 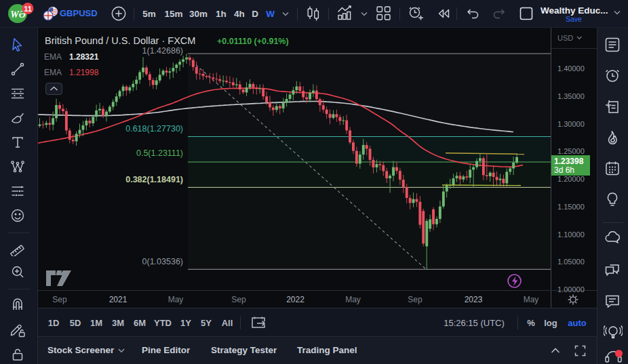 What do you see at coordinates (571, 124) in the screenshot?
I see `svg-text: 1.30000` at bounding box center [571, 124].